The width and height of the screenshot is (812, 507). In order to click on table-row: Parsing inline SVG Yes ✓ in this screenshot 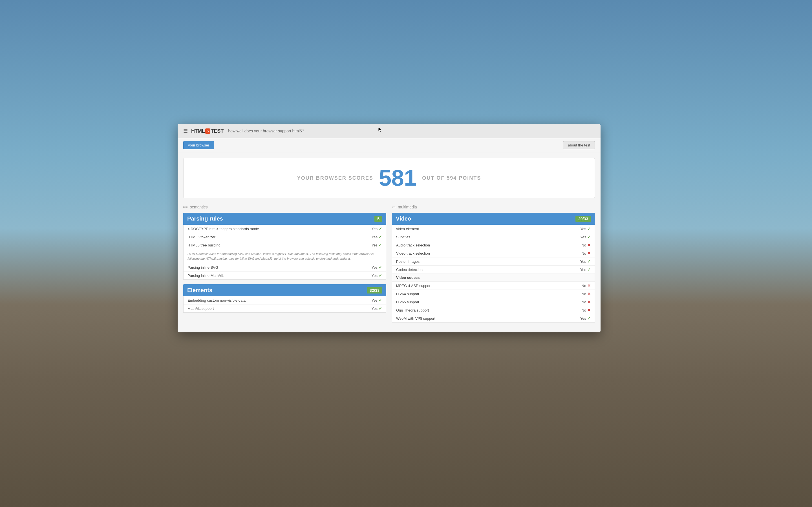, I will do `click(285, 268)`.